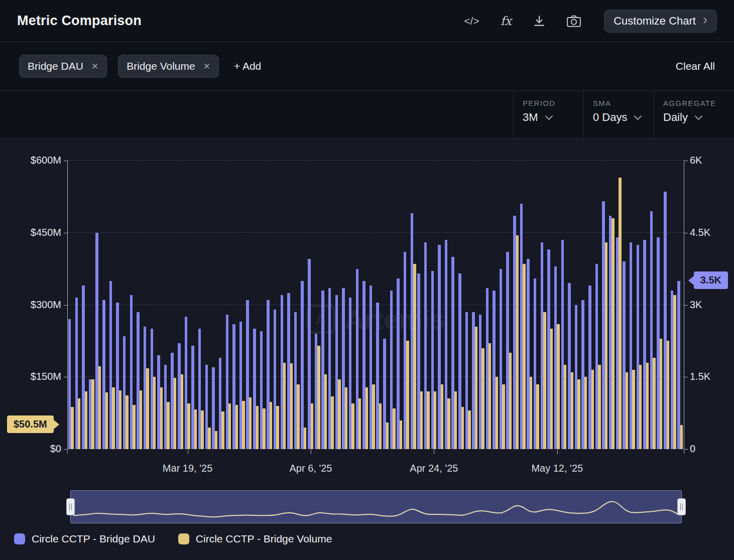 Image resolution: width=734 pixels, height=560 pixels. Describe the element at coordinates (35, 376) in the screenshot. I see `y-axis-left-label: $150M` at that location.